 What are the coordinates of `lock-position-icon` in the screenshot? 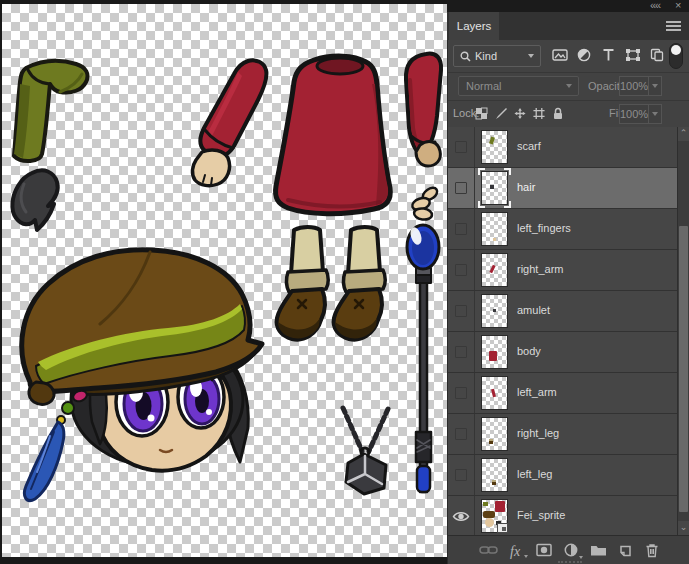 It's located at (520, 114).